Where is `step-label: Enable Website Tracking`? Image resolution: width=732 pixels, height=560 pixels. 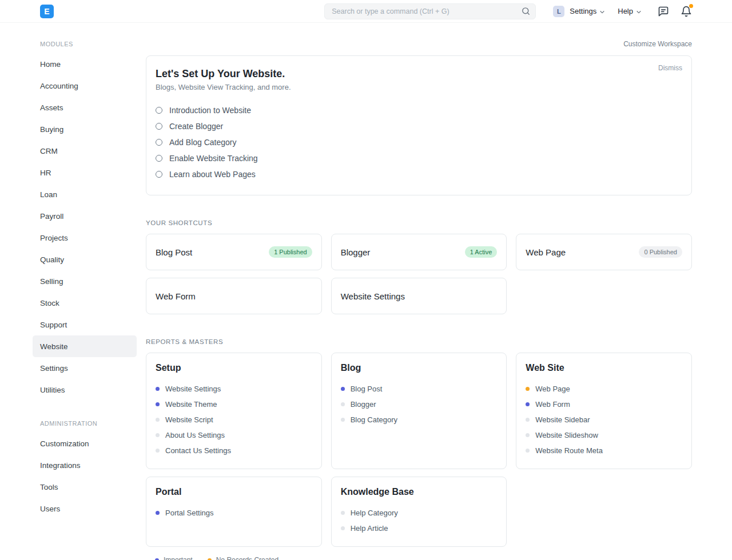
step-label: Enable Website Tracking is located at coordinates (214, 158).